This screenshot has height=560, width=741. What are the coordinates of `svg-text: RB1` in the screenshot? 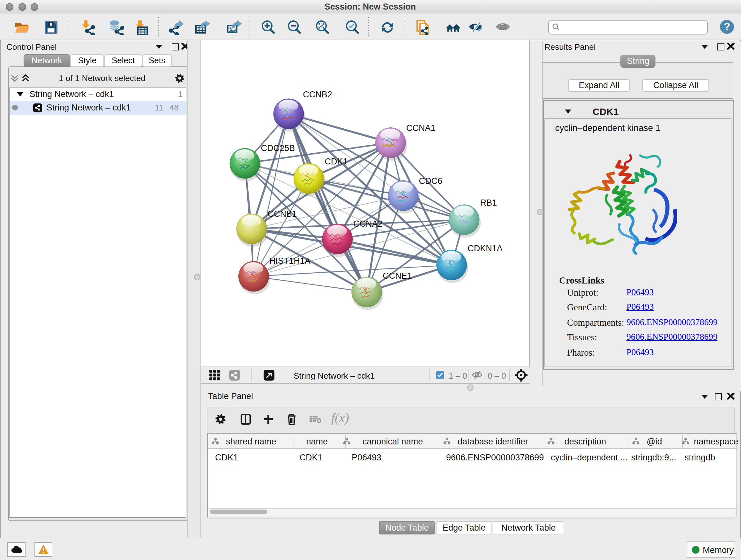 It's located at (489, 202).